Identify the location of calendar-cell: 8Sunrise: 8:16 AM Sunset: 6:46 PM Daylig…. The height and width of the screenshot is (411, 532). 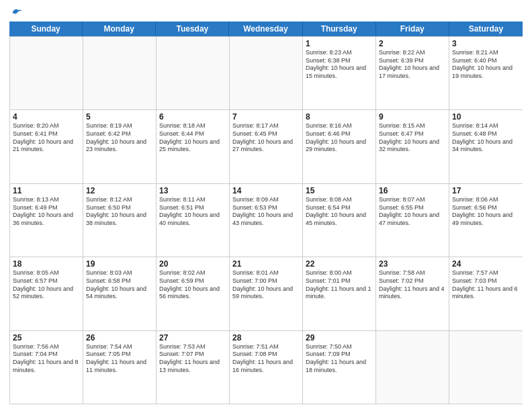
(340, 146).